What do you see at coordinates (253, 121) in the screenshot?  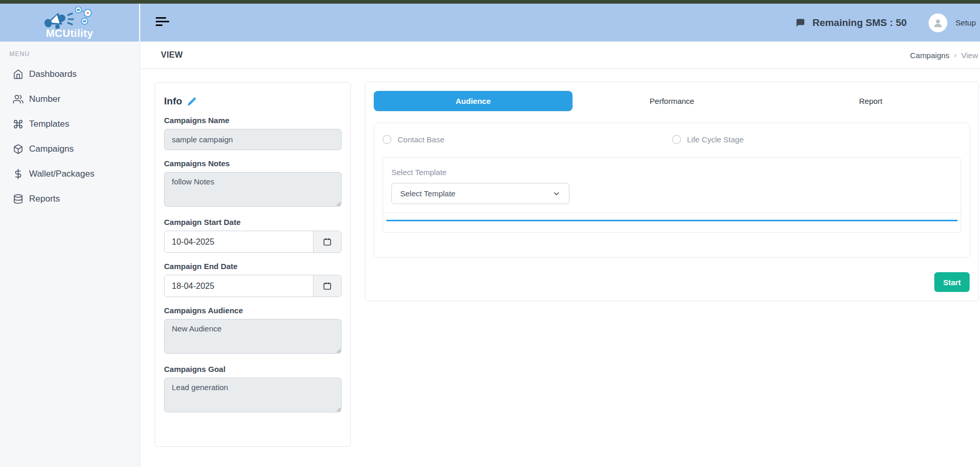 I see `campaigns-name-label: Campaigns Name` at bounding box center [253, 121].